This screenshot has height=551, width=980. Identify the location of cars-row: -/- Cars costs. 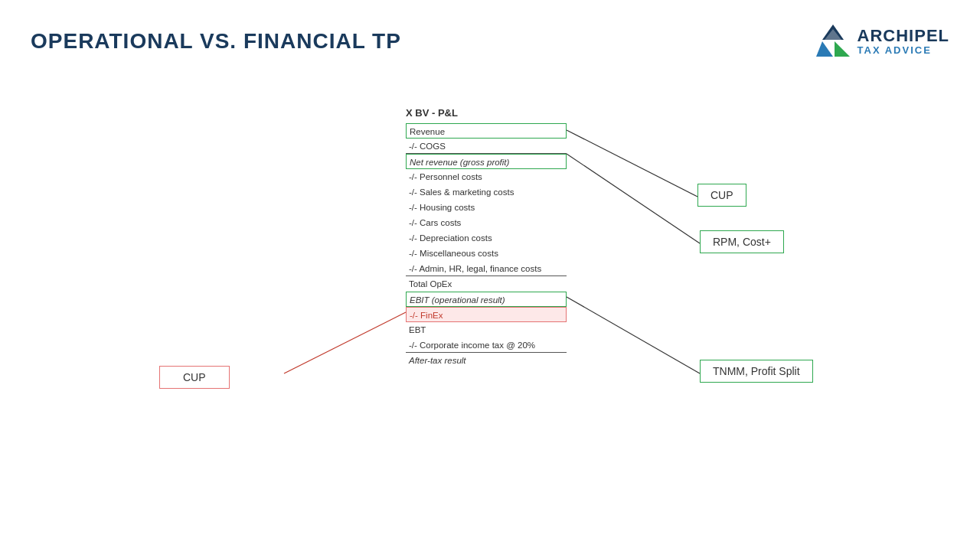
(486, 223).